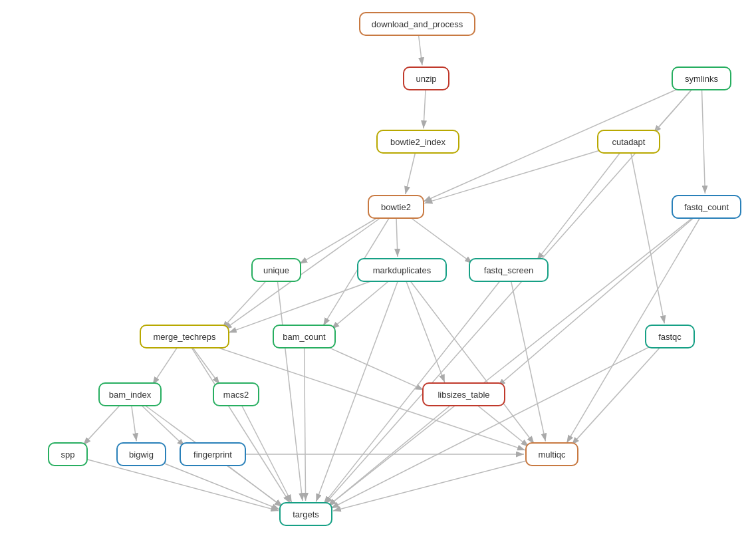 Image resolution: width=756 pixels, height=550 pixels. Describe the element at coordinates (130, 394) in the screenshot. I see `node-bam_index: bam_index` at that location.